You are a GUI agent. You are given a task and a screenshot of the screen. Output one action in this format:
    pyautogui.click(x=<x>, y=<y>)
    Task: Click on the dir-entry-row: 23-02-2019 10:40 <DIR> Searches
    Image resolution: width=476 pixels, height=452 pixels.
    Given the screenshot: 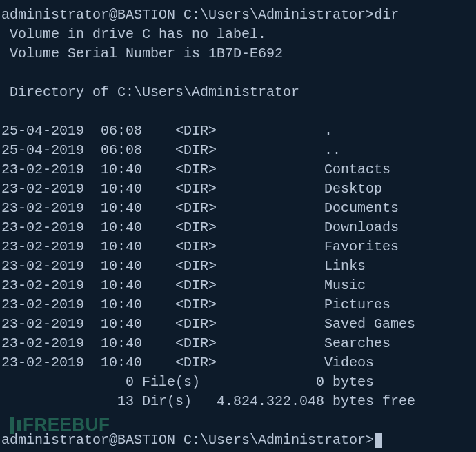 What is the action you would take?
    pyautogui.click(x=238, y=344)
    